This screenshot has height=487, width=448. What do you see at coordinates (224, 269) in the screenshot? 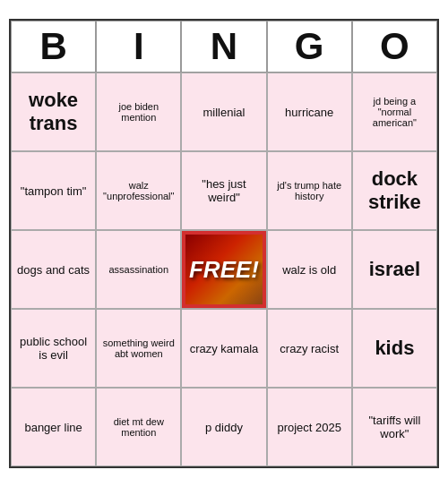
I see `bingo-cell-12: FREE!` at bounding box center [224, 269].